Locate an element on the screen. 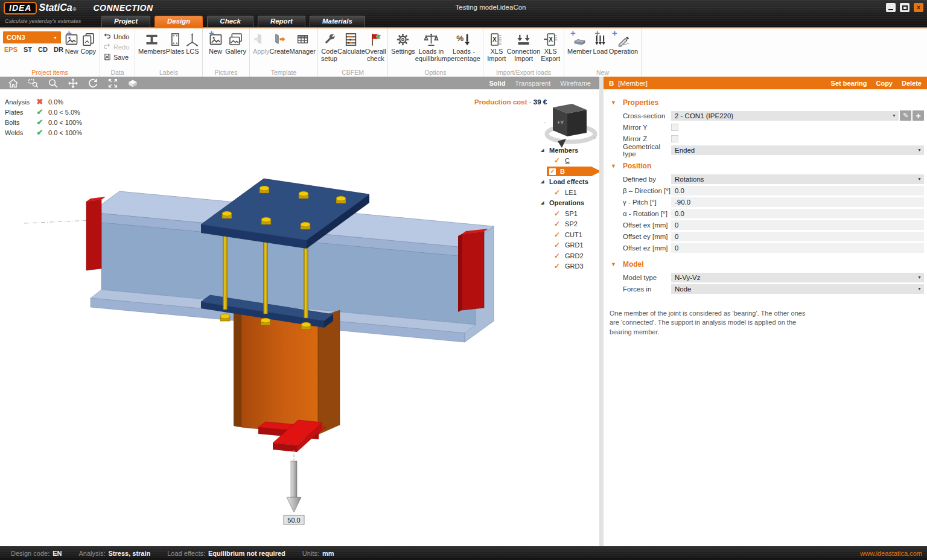 The image size is (927, 560). solid-view-button is located at coordinates (133, 83).